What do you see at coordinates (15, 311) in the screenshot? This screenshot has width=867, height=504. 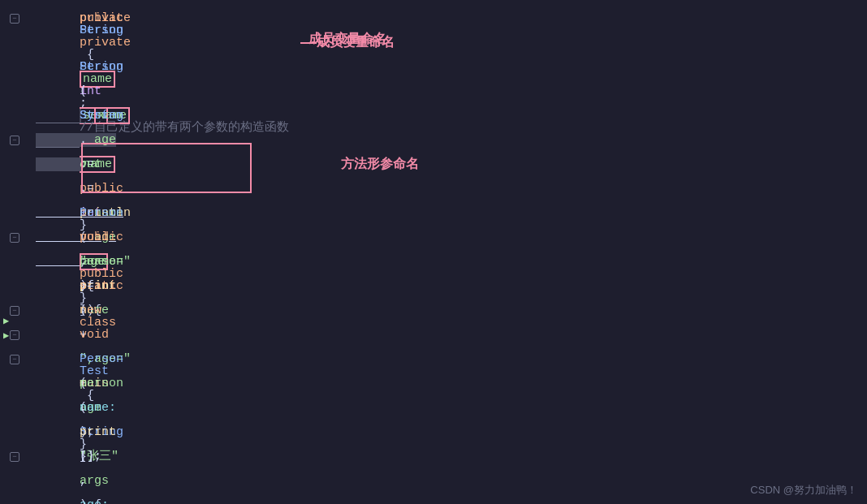 I see `fold-icon-13: −` at bounding box center [15, 311].